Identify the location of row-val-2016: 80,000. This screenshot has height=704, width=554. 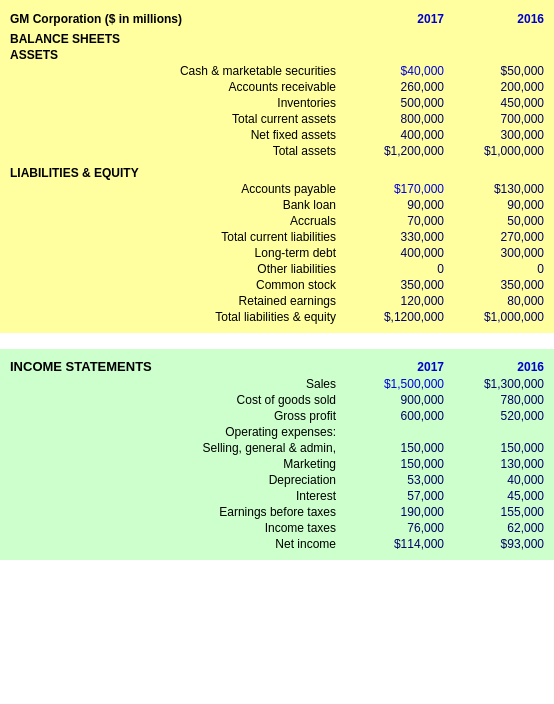
(494, 301).